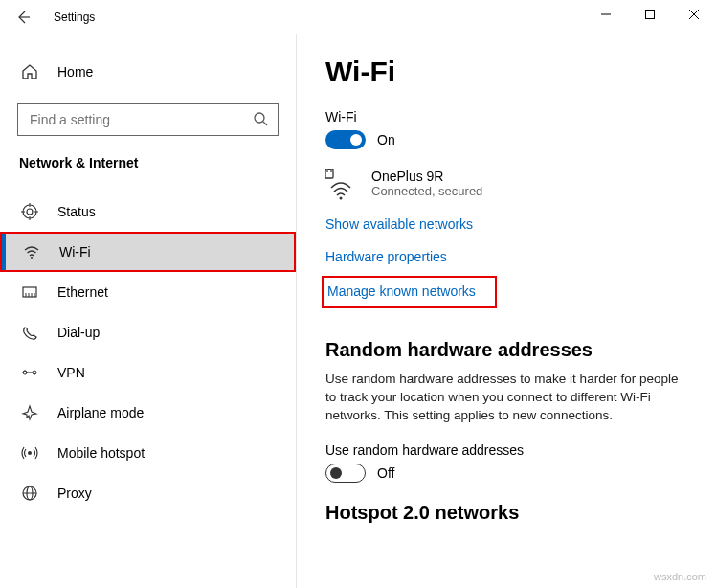  Describe the element at coordinates (30, 72) in the screenshot. I see `home-icon` at that location.